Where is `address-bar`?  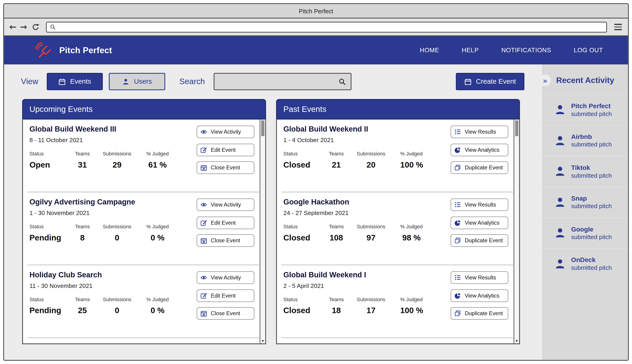 address-bar is located at coordinates (327, 27).